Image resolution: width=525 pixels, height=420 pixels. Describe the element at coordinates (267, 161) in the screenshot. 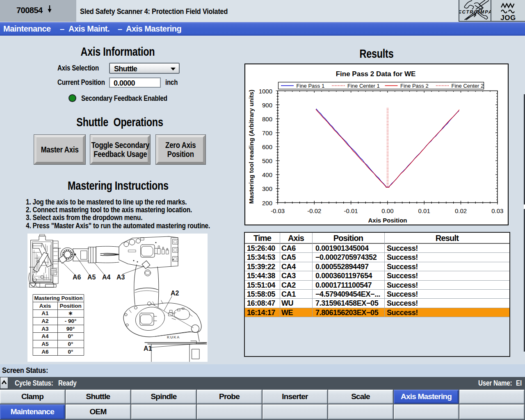

I see `svg-text: 500` at that location.